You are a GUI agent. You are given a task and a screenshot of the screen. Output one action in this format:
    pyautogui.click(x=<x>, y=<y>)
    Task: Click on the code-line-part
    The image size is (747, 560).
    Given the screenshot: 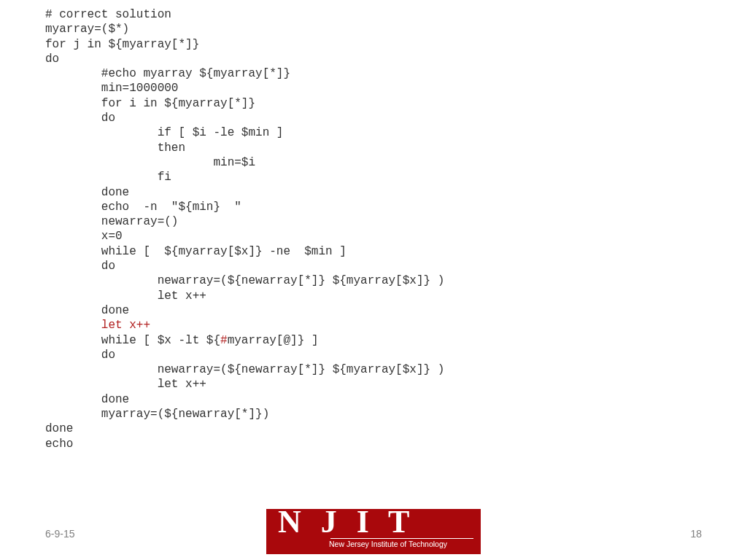 What is the action you would take?
    pyautogui.click(x=73, y=325)
    